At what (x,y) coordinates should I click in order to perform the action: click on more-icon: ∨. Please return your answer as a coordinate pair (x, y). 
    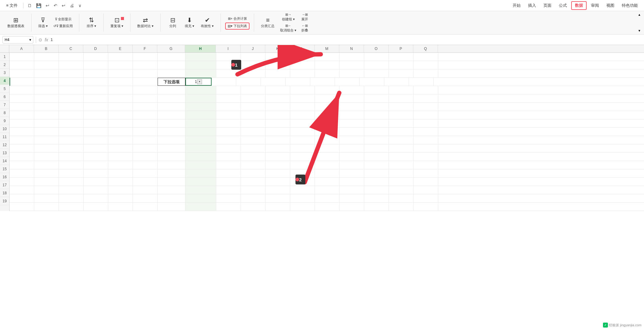
    Looking at the image, I should click on (80, 6).